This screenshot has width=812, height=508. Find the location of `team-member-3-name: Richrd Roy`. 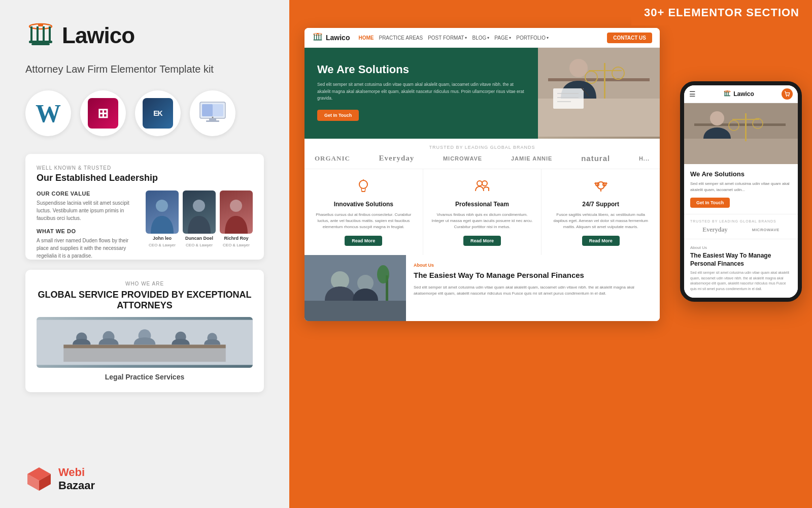

team-member-3-name: Richrd Roy is located at coordinates (236, 238).